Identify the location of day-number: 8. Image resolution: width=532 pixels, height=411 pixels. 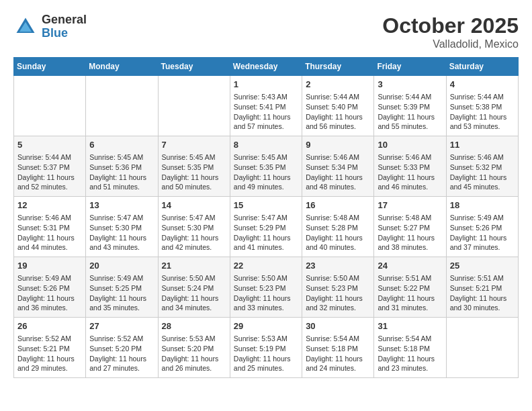
(266, 145).